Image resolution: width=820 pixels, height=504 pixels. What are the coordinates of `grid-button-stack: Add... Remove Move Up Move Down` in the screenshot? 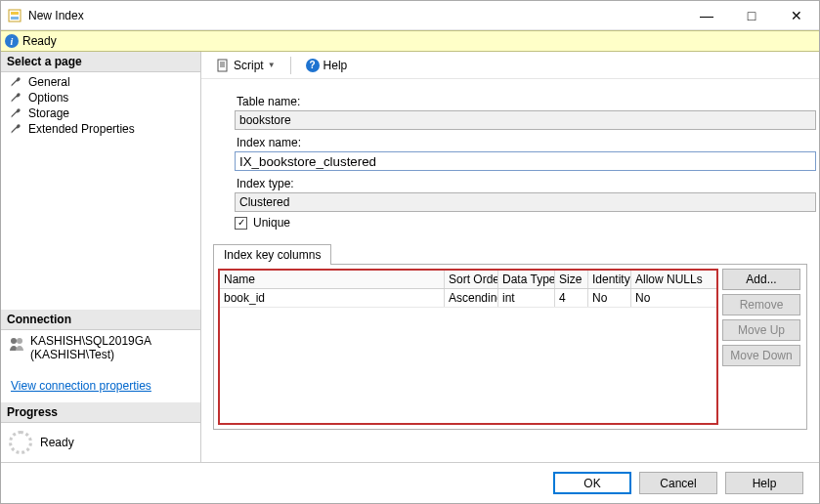 It's located at (764, 347).